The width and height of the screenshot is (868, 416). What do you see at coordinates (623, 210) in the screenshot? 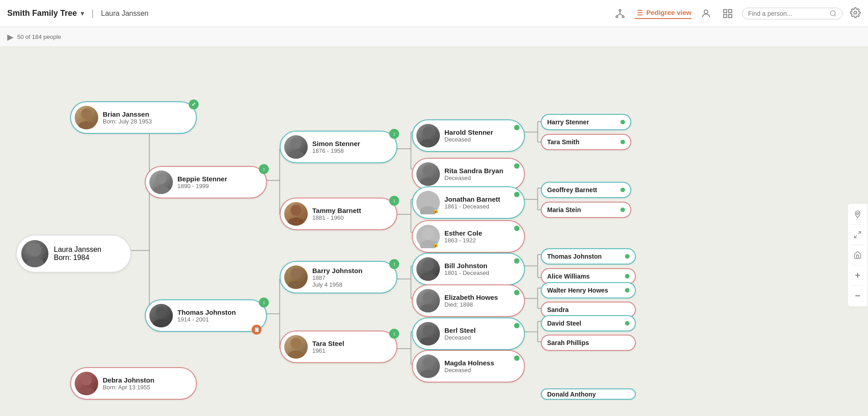
I see `maria-dot` at bounding box center [623, 210].